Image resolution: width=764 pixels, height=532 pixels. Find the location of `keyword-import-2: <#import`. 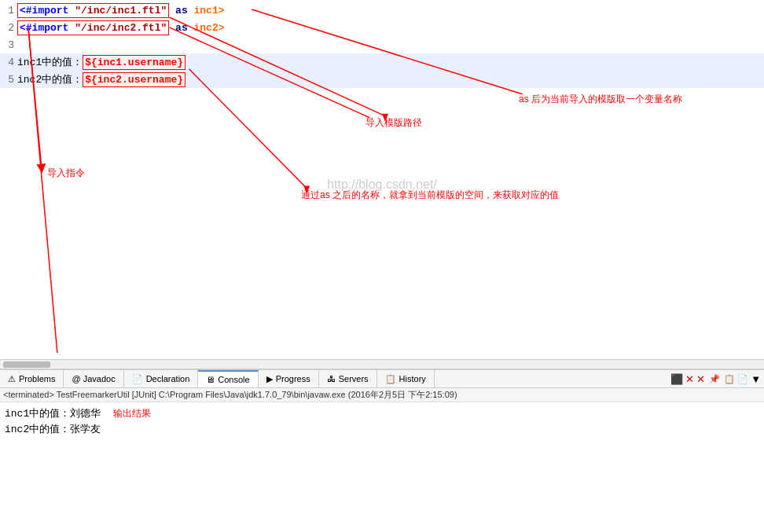

keyword-import-2: <#import is located at coordinates (44, 28).